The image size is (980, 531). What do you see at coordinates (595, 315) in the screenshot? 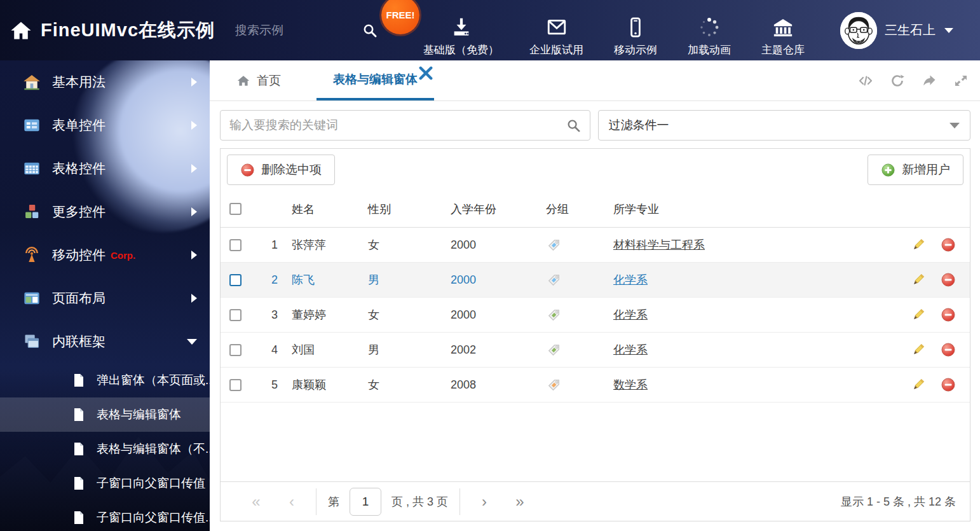
I see `table-row: 3 董婷婷 女 2000 化学系` at bounding box center [595, 315].